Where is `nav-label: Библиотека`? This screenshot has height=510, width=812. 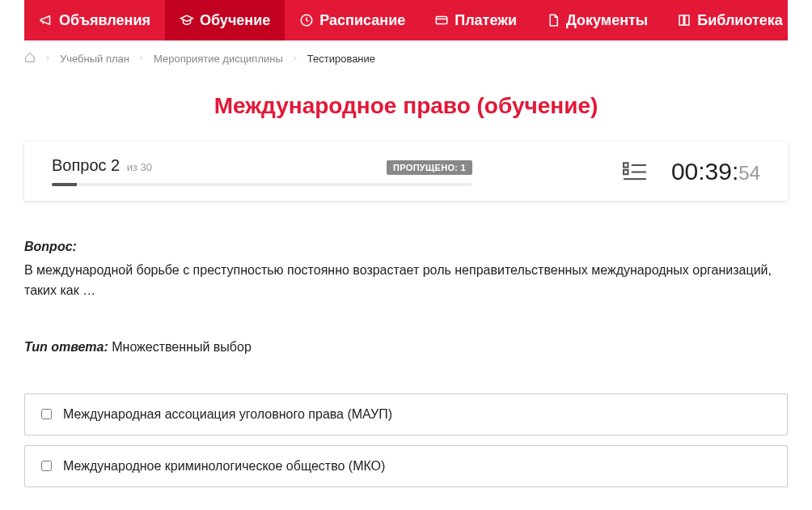 nav-label: Библиотека is located at coordinates (740, 21).